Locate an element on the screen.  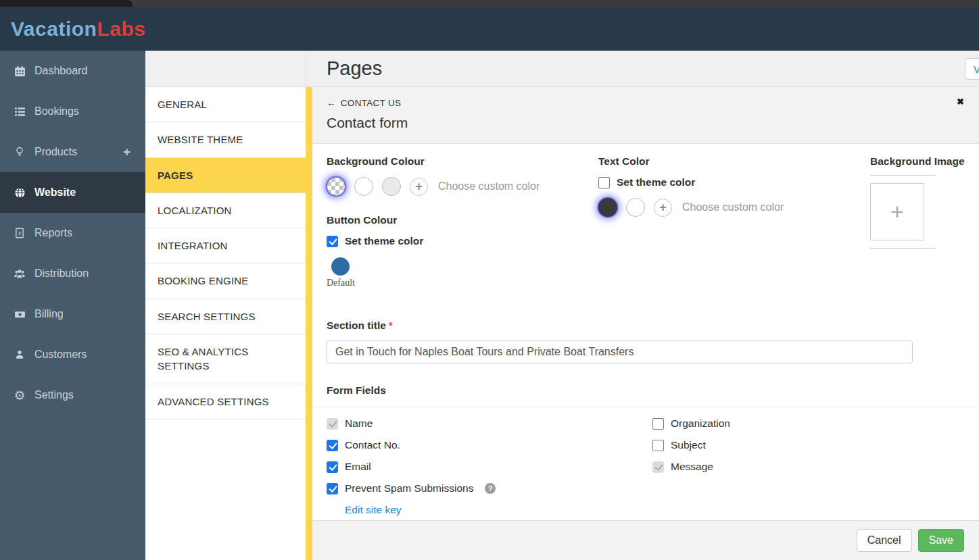
sidebar-item-label: Website is located at coordinates (55, 193).